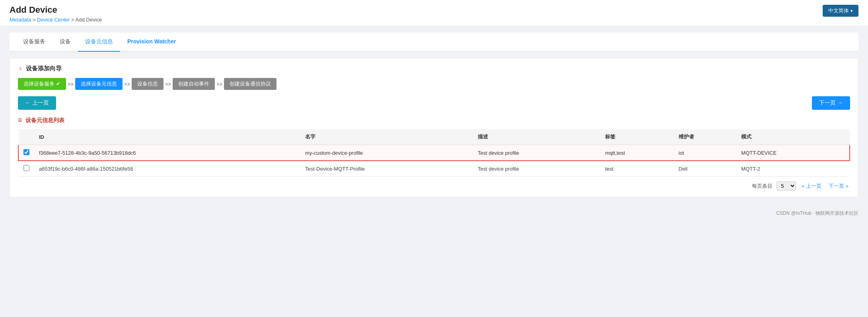 Image resolution: width=868 pixels, height=317 pixels. Describe the element at coordinates (42, 84) in the screenshot. I see `step-1-btn: 选择设备服务 ✔` at that location.